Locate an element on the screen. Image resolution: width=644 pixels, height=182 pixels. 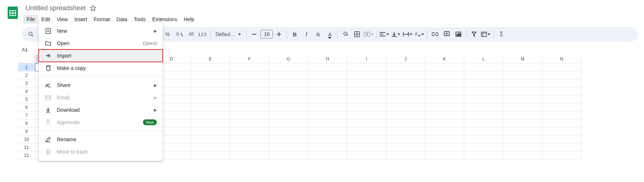
row-header: 5 is located at coordinates (27, 99).